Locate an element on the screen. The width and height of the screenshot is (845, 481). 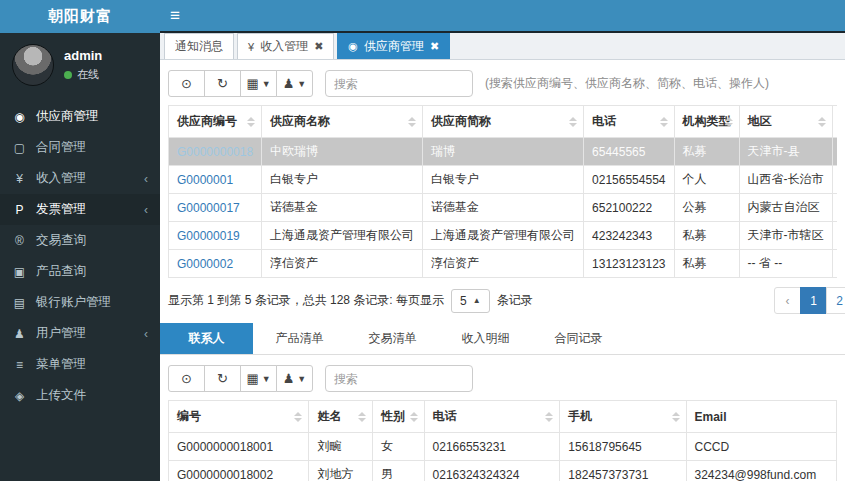
sidebar-item-upload: ◈ 上传文件 is located at coordinates (80, 396).